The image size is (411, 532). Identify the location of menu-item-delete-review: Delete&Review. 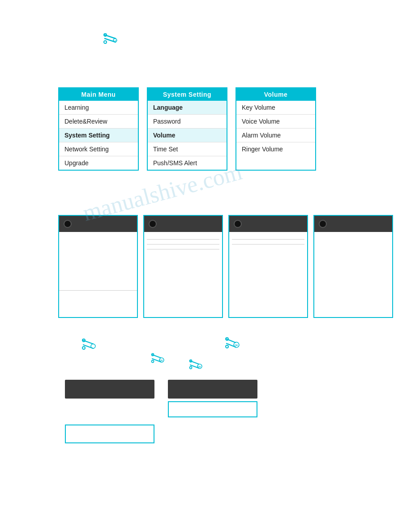
(98, 122).